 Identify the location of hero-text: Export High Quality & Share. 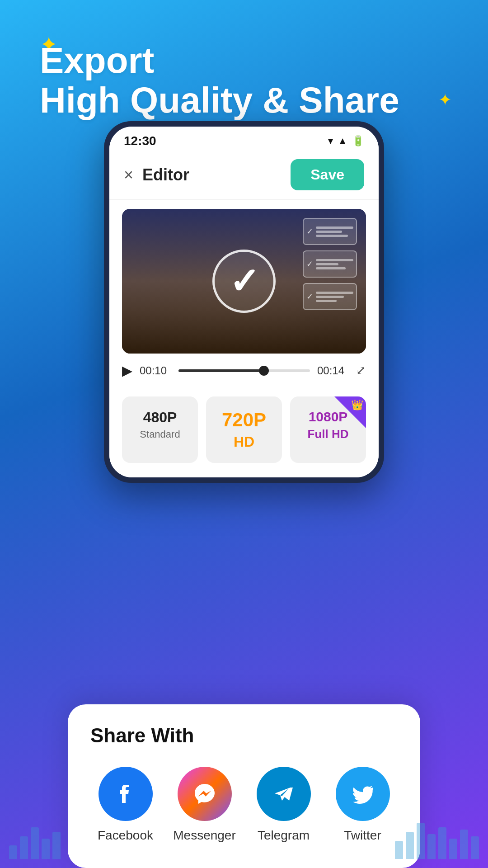
(220, 80).